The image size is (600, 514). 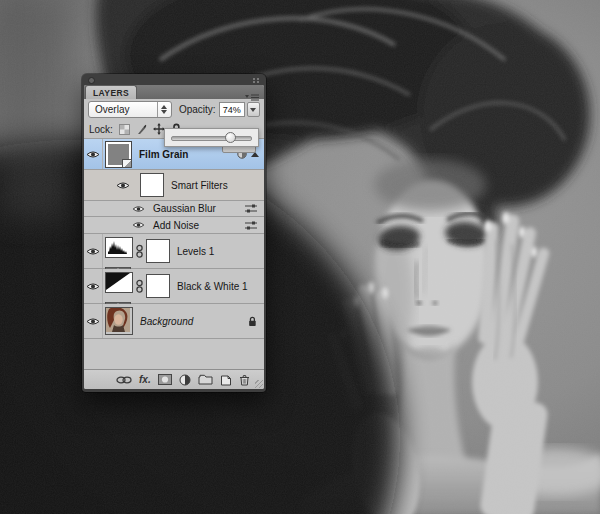 What do you see at coordinates (226, 380) in the screenshot?
I see `new-layer-icon` at bounding box center [226, 380].